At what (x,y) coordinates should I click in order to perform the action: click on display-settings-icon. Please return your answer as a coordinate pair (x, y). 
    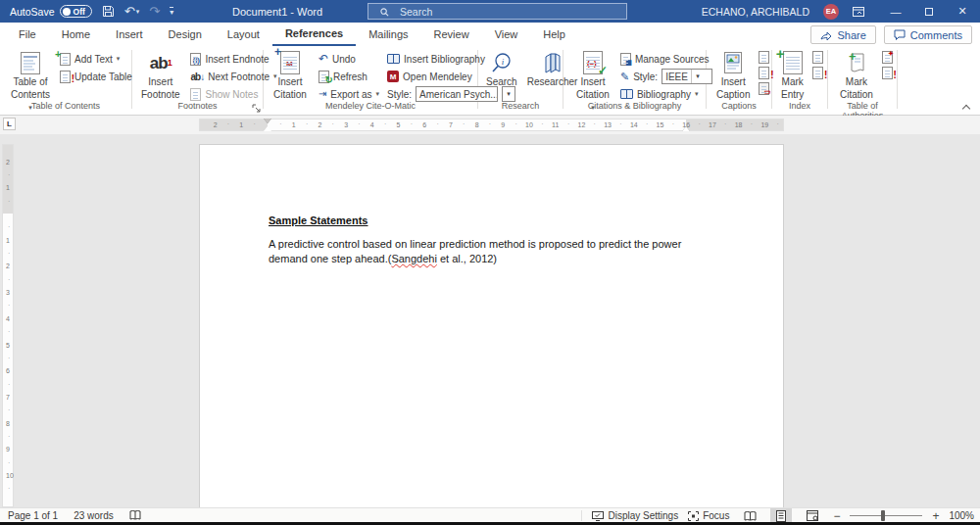
    Looking at the image, I should click on (598, 516).